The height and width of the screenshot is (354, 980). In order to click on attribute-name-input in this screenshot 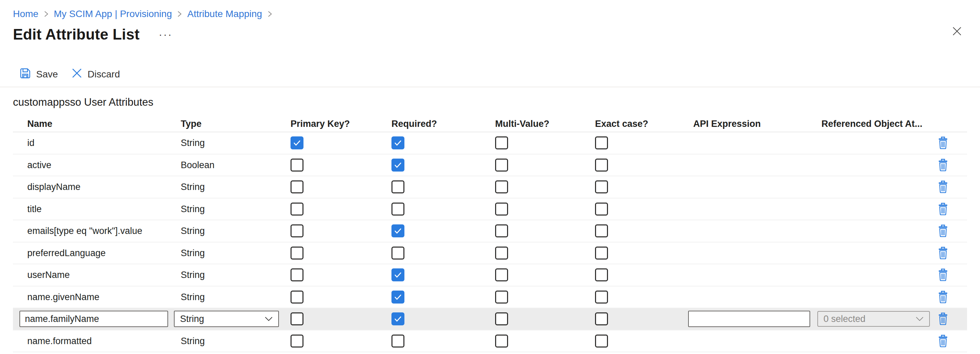, I will do `click(94, 319)`.